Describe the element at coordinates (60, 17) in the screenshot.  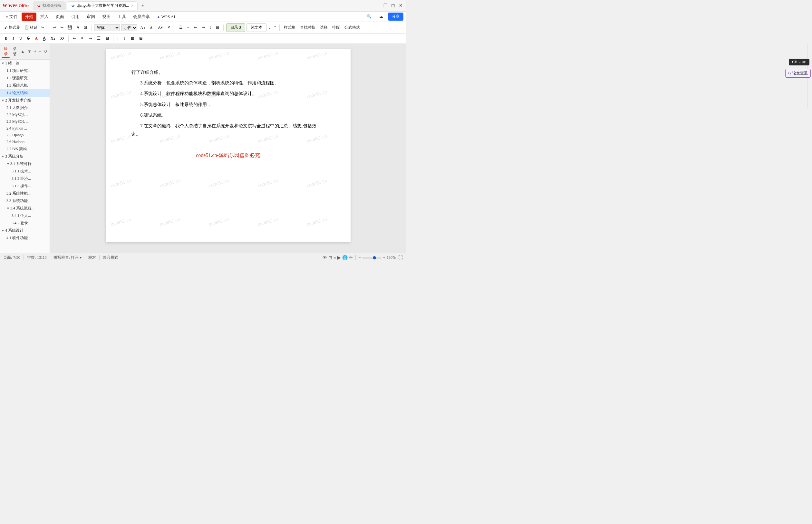
I see `menu-page: 页面` at that location.